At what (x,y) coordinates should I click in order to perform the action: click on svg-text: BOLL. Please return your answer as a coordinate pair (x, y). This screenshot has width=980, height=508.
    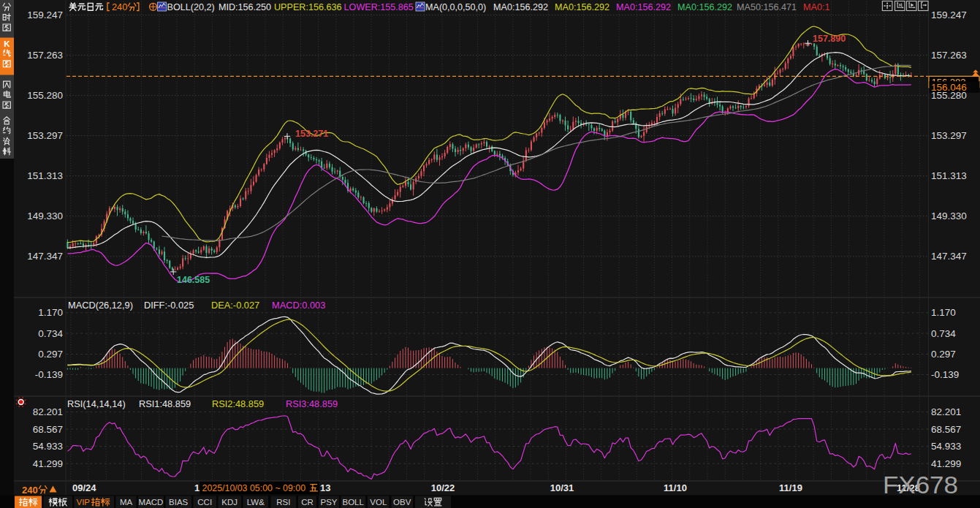
    Looking at the image, I should click on (353, 502).